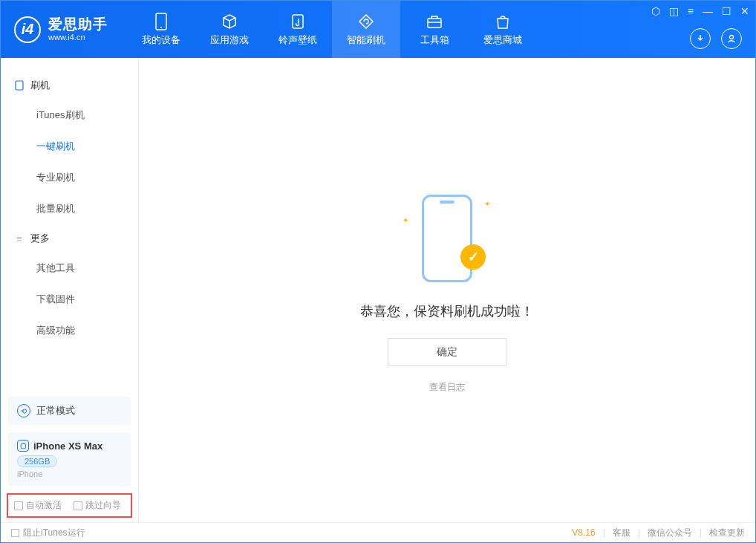 Image resolution: width=756 pixels, height=543 pixels. What do you see at coordinates (70, 115) in the screenshot?
I see `sidebar-item-itunes: iTunes刷机` at bounding box center [70, 115].